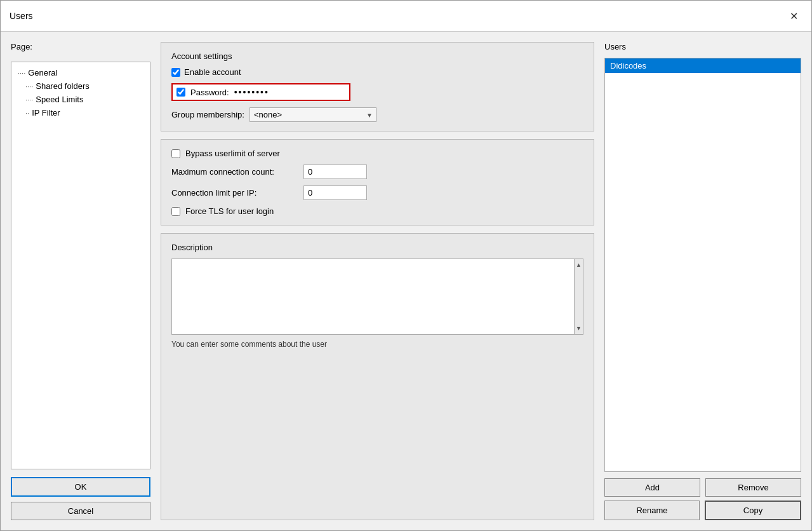 The image size is (812, 531). Describe the element at coordinates (235, 193) in the screenshot. I see `connection-limit-label: Connection limit per IP:` at that location.